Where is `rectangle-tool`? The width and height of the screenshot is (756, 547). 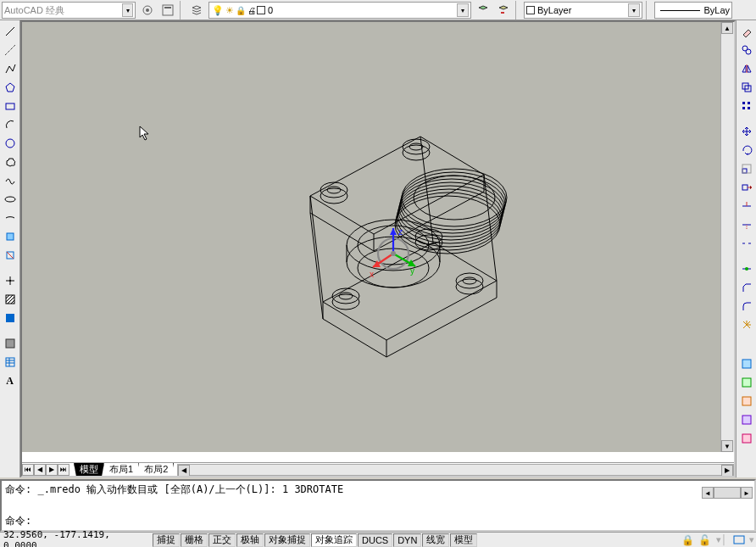 rectangle-tool is located at coordinates (10, 106).